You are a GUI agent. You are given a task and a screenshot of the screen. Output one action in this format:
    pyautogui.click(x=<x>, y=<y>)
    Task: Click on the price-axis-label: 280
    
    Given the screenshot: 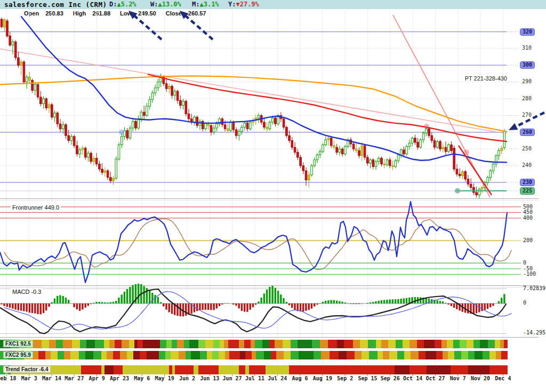 What is the action you would take?
    pyautogui.click(x=527, y=98)
    